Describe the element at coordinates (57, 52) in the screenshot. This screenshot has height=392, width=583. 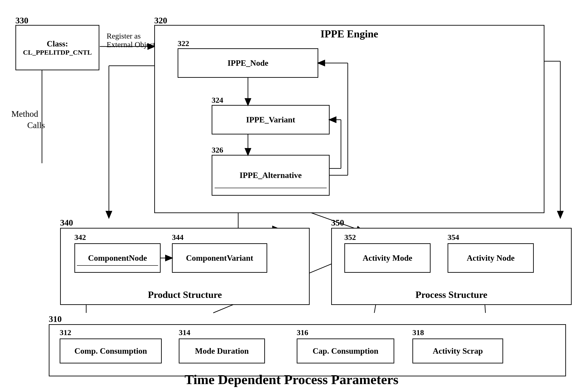
I see `box-330-line2: CL_PPELITDP_CNTL` at that location.